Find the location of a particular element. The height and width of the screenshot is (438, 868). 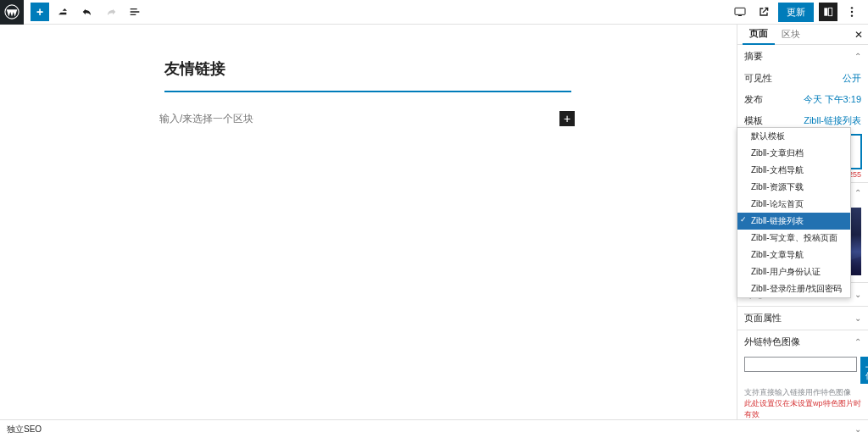

footer-left-label: 独立SEO is located at coordinates (24, 430).